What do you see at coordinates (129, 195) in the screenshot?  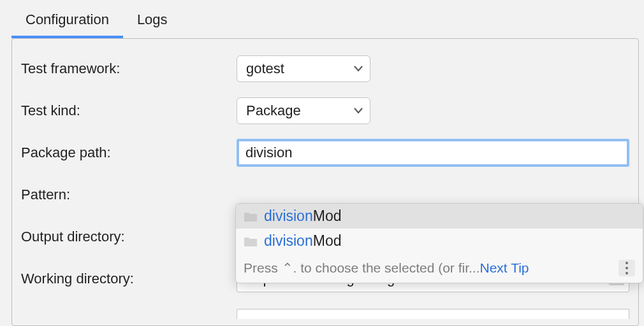 I see `label-pattern: Pattern:` at bounding box center [129, 195].